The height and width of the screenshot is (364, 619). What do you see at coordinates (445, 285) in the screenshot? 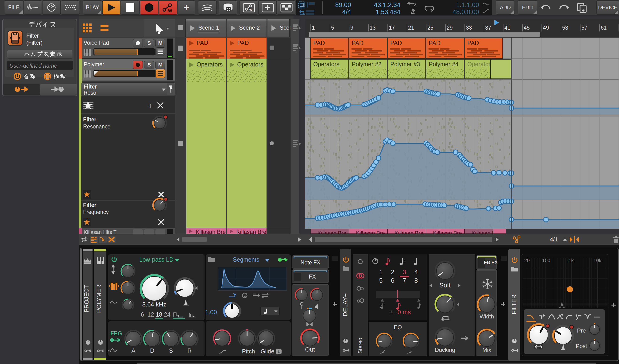
I see `svg-text: Soft` at bounding box center [445, 285].